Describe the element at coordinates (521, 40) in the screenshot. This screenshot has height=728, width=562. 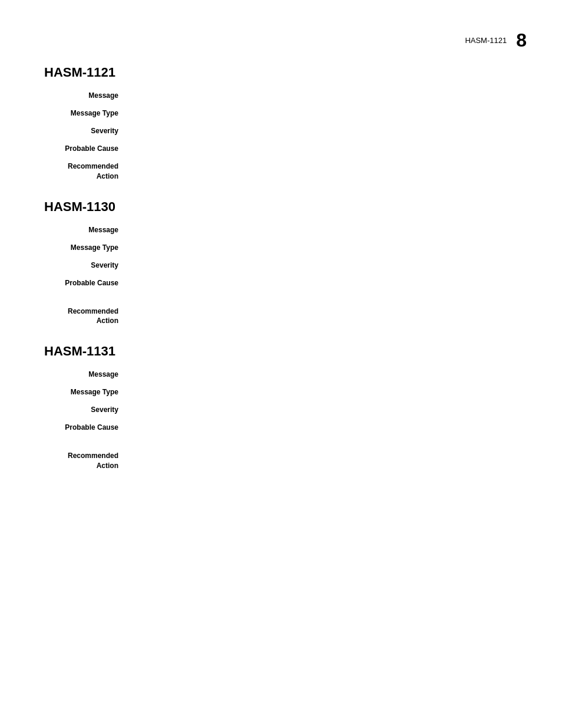
I see `page-number: 8` at that location.